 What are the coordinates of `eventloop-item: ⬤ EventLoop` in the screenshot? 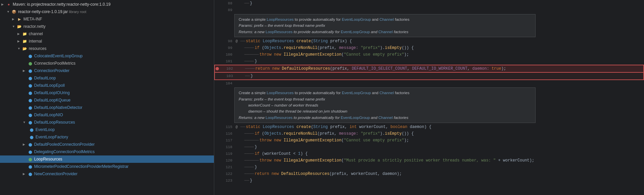 It's located at (107, 130).